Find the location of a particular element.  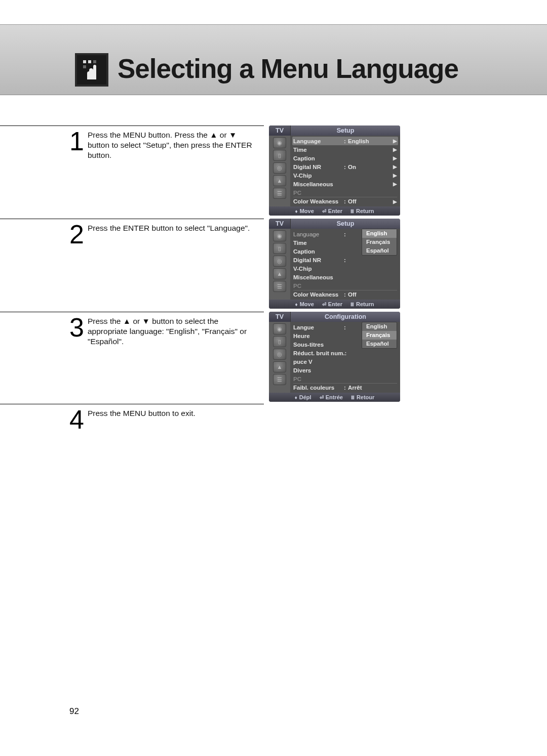

osd1-row-time: Time▶ is located at coordinates (345, 150).